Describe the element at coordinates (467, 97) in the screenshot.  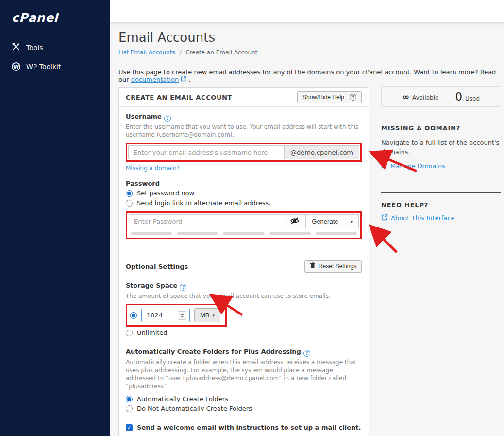
I see `used-stat: 0 Used` at that location.